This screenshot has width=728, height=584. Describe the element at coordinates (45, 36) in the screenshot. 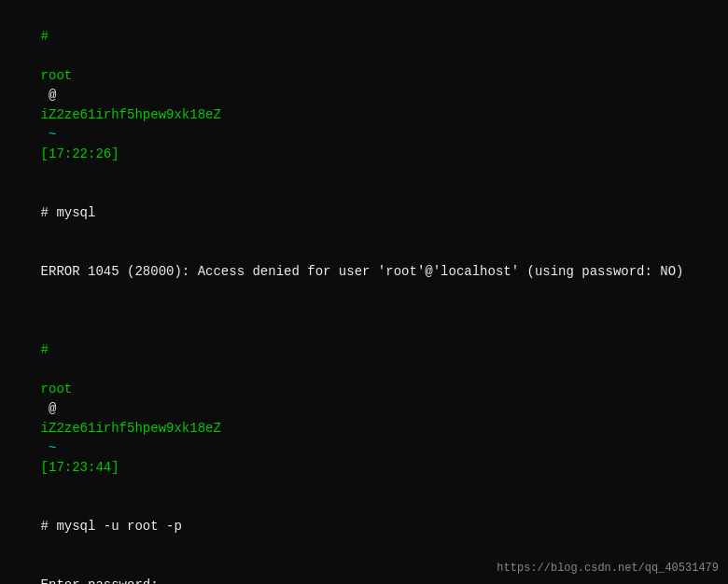

I see `hash-1: #` at that location.